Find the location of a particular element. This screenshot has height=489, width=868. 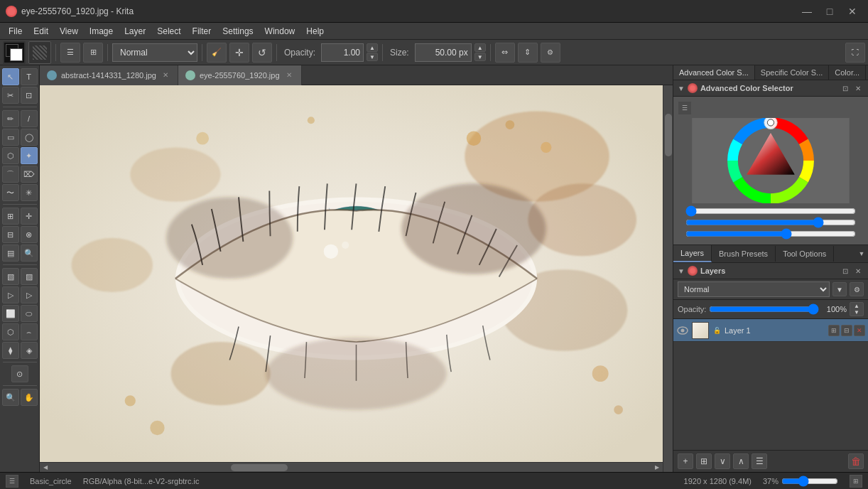

saturation-slider is located at coordinates (771, 222).